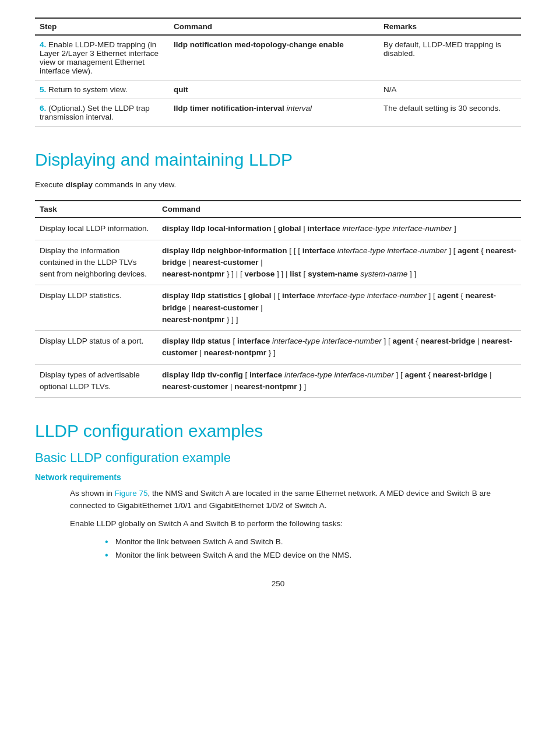 The image size is (556, 756). What do you see at coordinates (339, 262) in the screenshot?
I see `command-cell: display lldp neighbor-information [ [ [ …` at bounding box center [339, 262].